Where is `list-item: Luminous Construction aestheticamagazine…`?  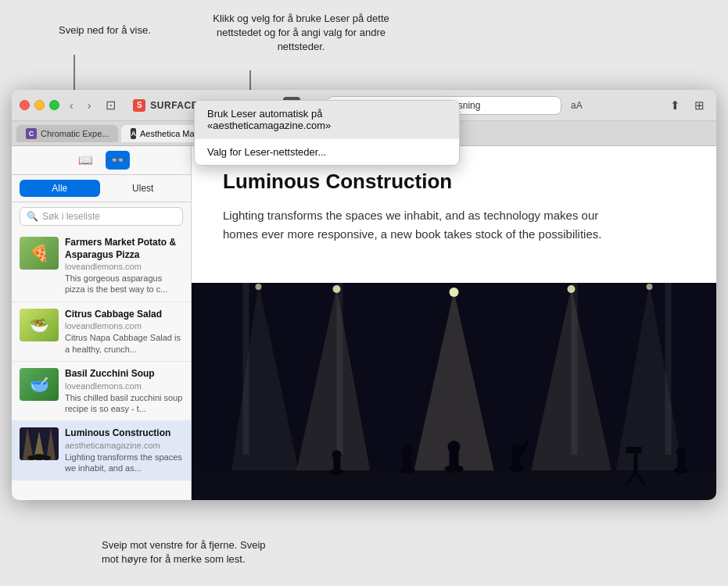 list-item: Luminous Construction aestheticamagazine… is located at coordinates (102, 451).